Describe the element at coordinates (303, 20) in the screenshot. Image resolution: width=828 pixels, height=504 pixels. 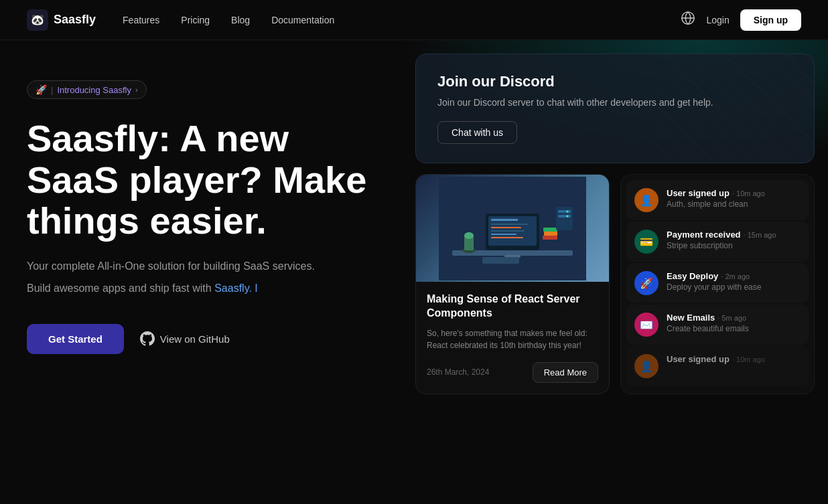
I see `nav-docs: Documentation` at that location.